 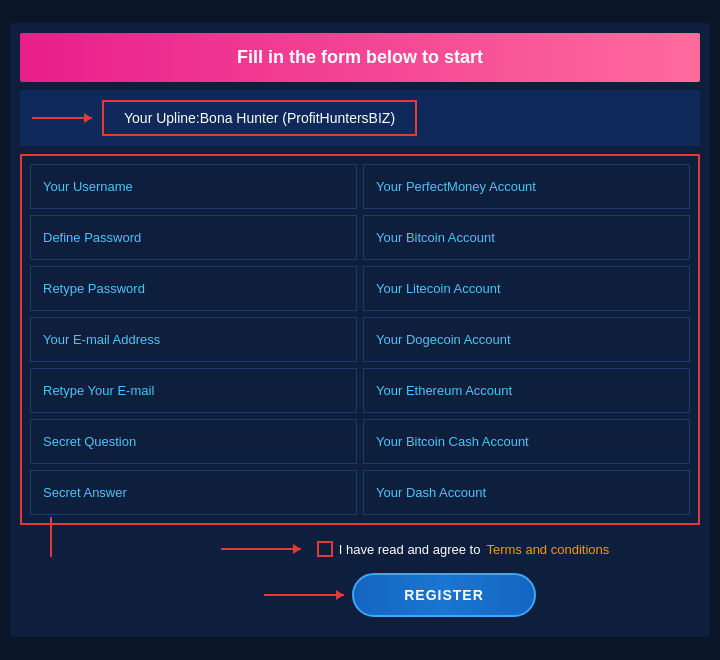 What do you see at coordinates (410, 550) in the screenshot?
I see `terms-label: I have read and agree to` at bounding box center [410, 550].